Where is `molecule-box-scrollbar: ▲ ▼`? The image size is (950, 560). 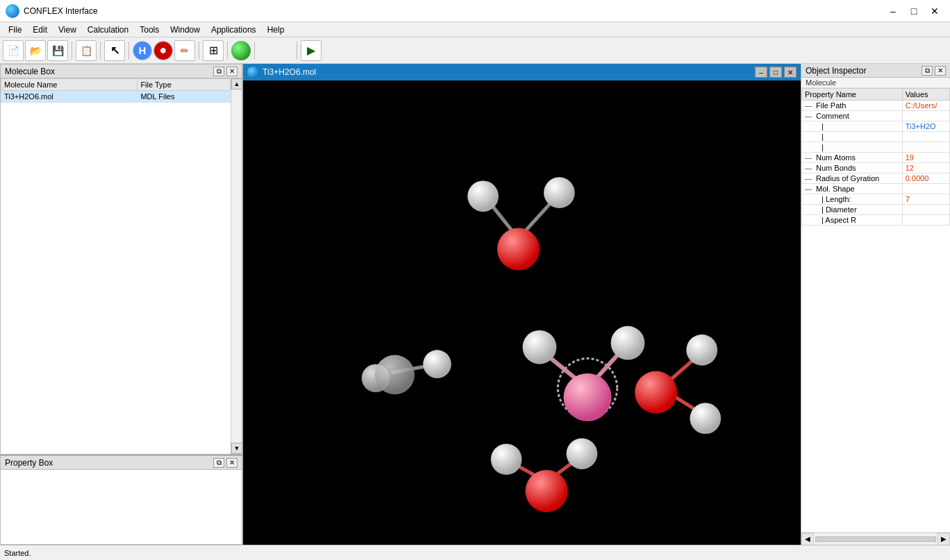
molecule-box-scrollbar: ▲ ▼ is located at coordinates (236, 266).